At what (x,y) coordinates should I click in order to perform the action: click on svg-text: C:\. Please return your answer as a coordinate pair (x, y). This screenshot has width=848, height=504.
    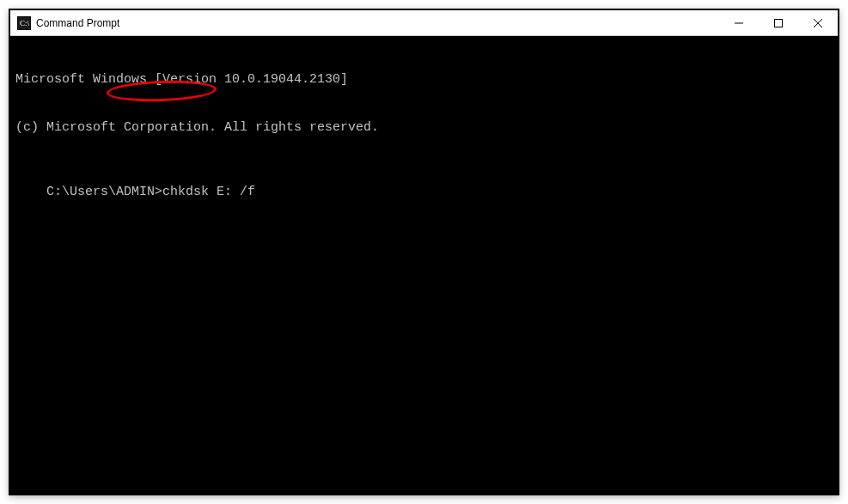
    Looking at the image, I should click on (25, 23).